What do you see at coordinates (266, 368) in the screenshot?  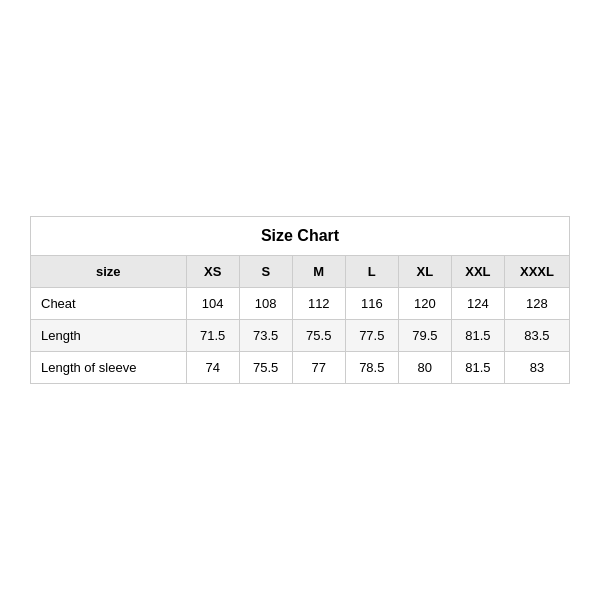 I see `sleeve-s: 75.5` at bounding box center [266, 368].